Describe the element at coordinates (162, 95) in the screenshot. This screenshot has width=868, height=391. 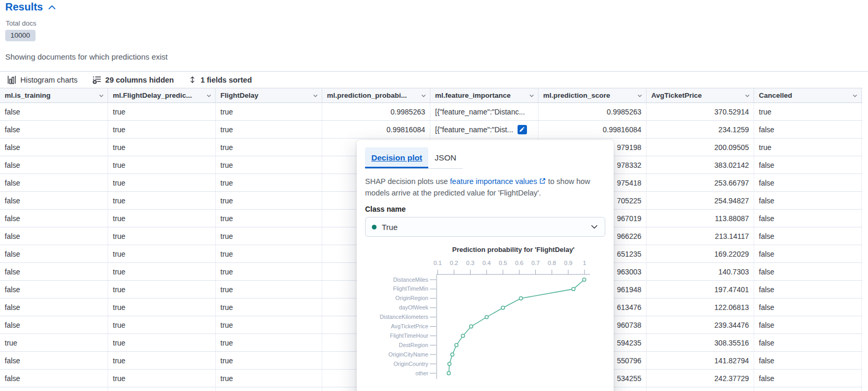
I see `column-header: ml.FlightDelay_predic...` at that location.